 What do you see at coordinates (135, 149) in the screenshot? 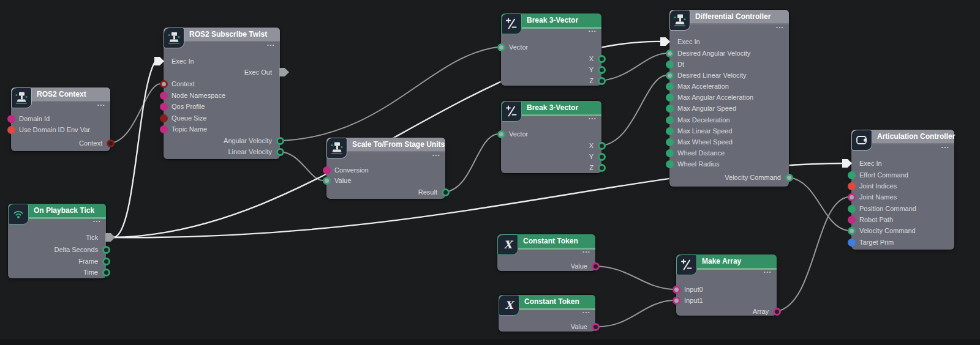
I see `wire-tick-to-subscribe-exec-in` at bounding box center [135, 149].